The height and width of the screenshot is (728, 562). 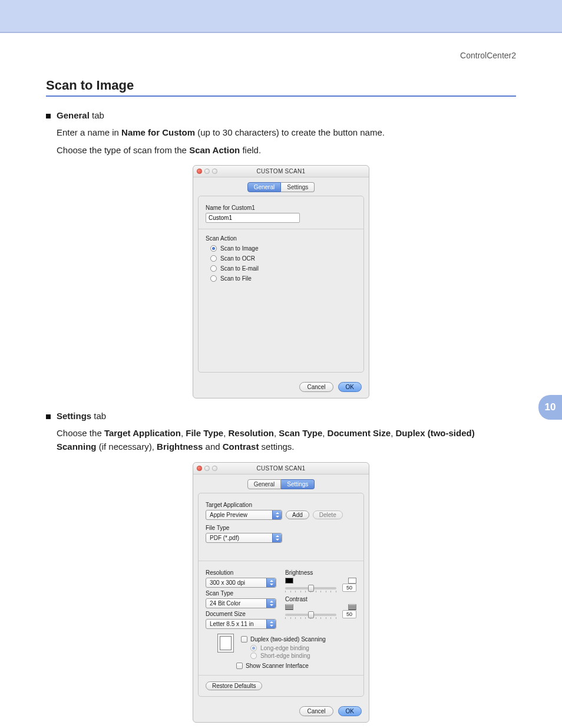 I want to click on bullet-settings-tab: Settings tab, so click(x=81, y=416).